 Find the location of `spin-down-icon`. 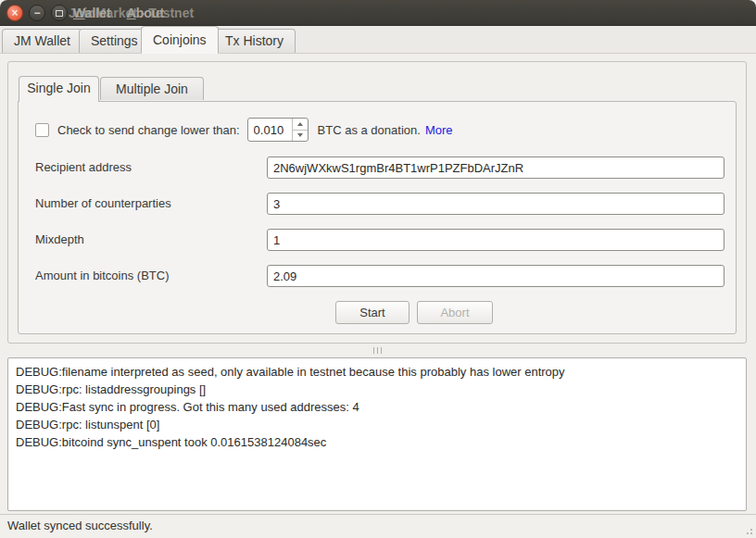

spin-down-icon is located at coordinates (300, 135).